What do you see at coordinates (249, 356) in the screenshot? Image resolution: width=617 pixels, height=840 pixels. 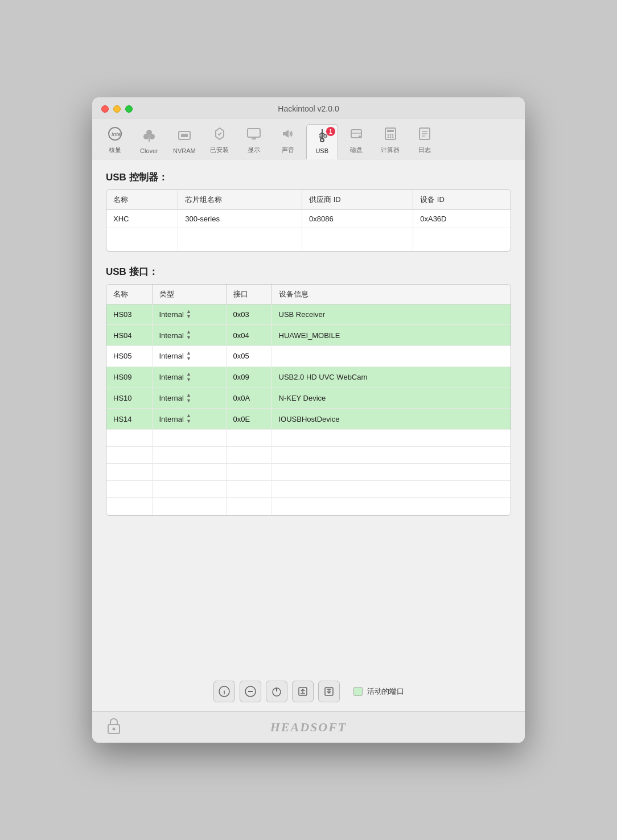 I see `port-port: 0x05` at bounding box center [249, 356].